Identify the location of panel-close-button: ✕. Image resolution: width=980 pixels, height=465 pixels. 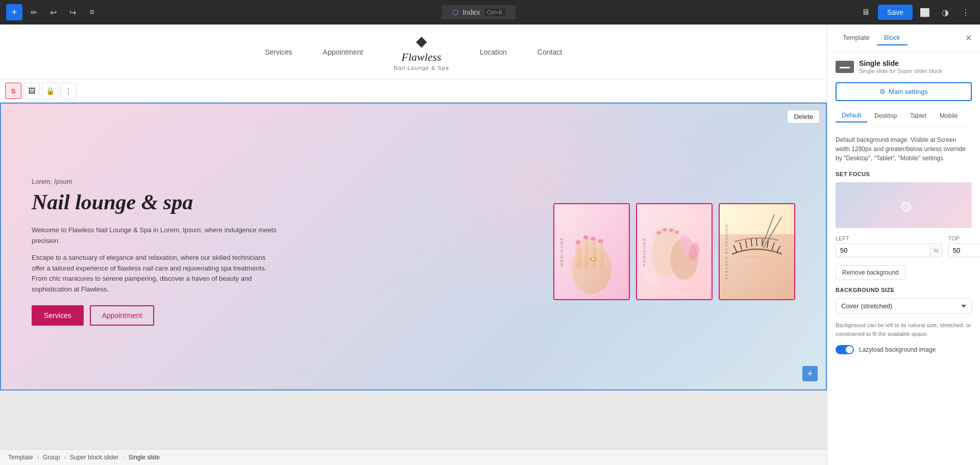
(969, 38).